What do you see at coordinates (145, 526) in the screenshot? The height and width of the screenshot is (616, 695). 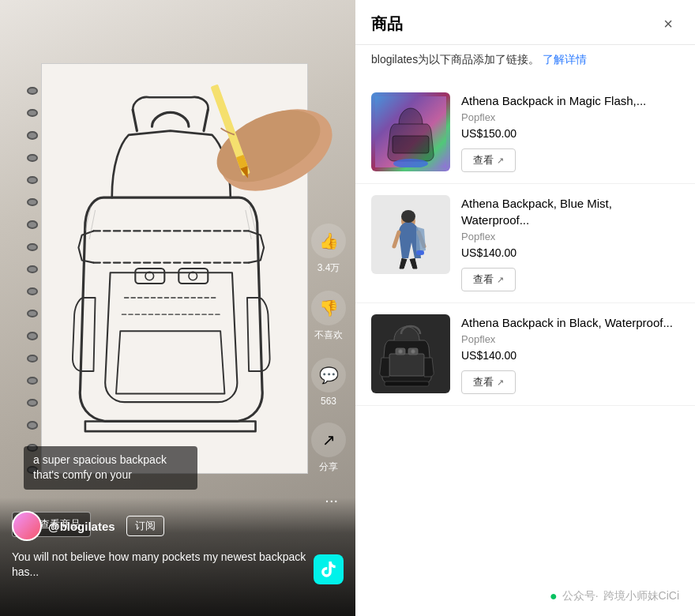 I see `subscribe-button: 订阅` at bounding box center [145, 526].